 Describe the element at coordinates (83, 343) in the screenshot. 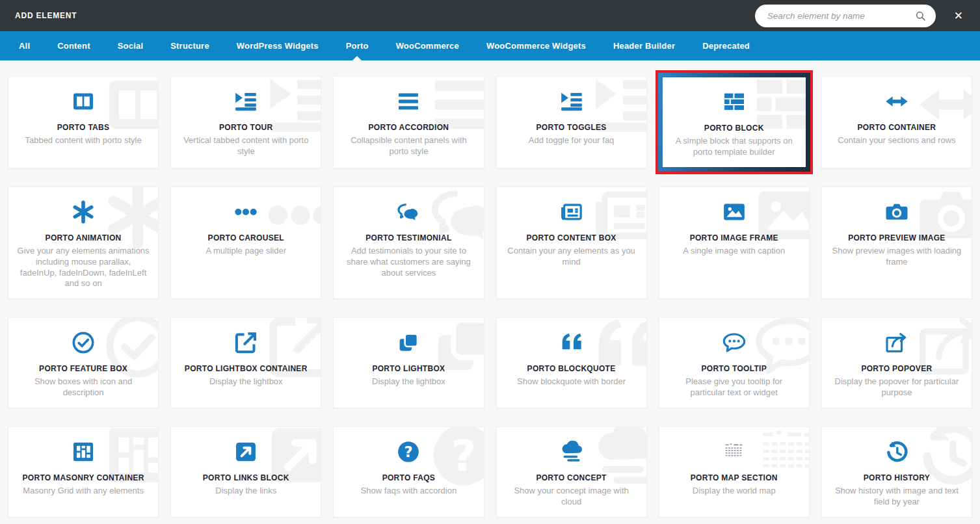

I see `check-circle-icon` at that location.